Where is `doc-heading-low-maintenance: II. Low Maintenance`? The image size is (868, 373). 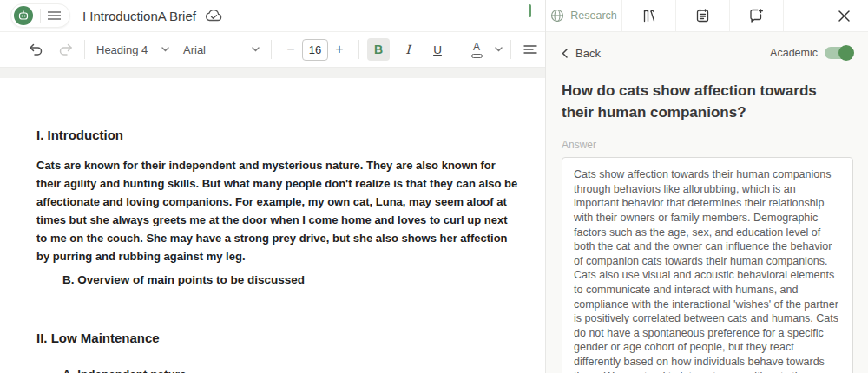 doc-heading-low-maintenance: II. Low Maintenance is located at coordinates (279, 338).